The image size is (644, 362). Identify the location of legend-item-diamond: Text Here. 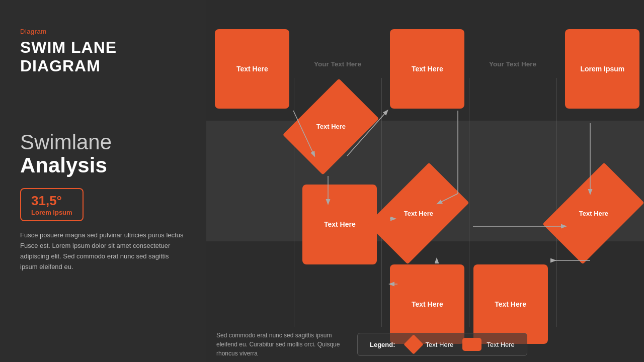
(430, 344).